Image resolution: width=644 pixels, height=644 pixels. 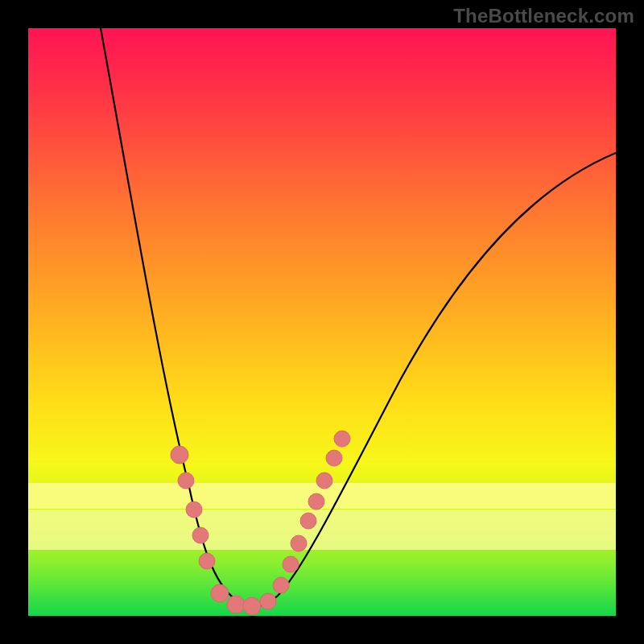 What do you see at coordinates (544, 16) in the screenshot?
I see `watermark-label: TheBottleneck.com` at bounding box center [544, 16].